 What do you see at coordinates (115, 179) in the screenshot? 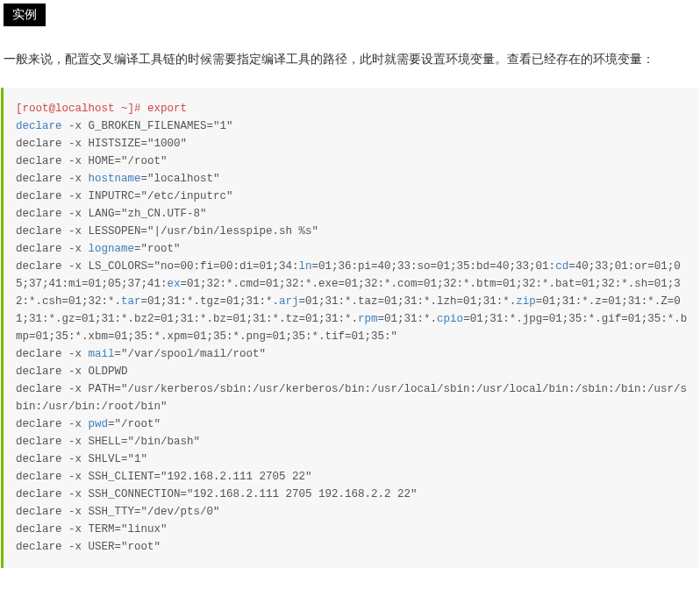
I see `keyword-text: hostname` at bounding box center [115, 179].